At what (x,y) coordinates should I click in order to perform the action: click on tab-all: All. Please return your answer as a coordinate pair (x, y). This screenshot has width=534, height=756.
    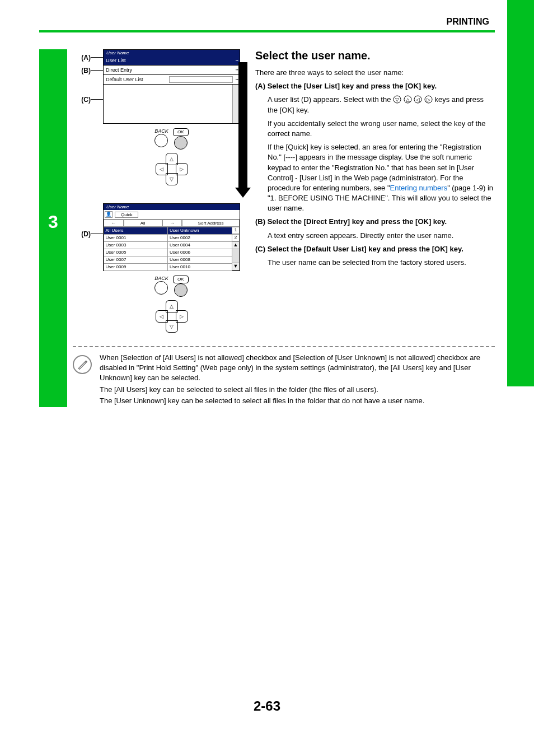
    Looking at the image, I should click on (143, 223).